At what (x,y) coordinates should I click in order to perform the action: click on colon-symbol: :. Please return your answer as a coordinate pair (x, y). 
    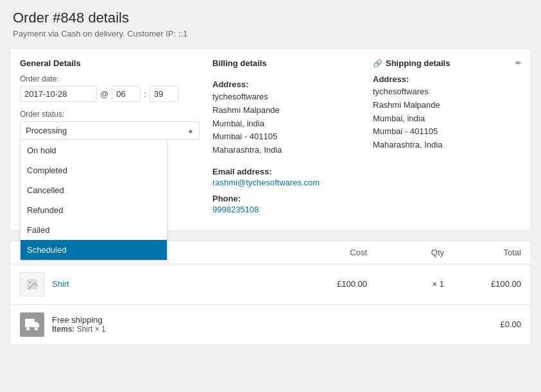
    Looking at the image, I should click on (145, 94).